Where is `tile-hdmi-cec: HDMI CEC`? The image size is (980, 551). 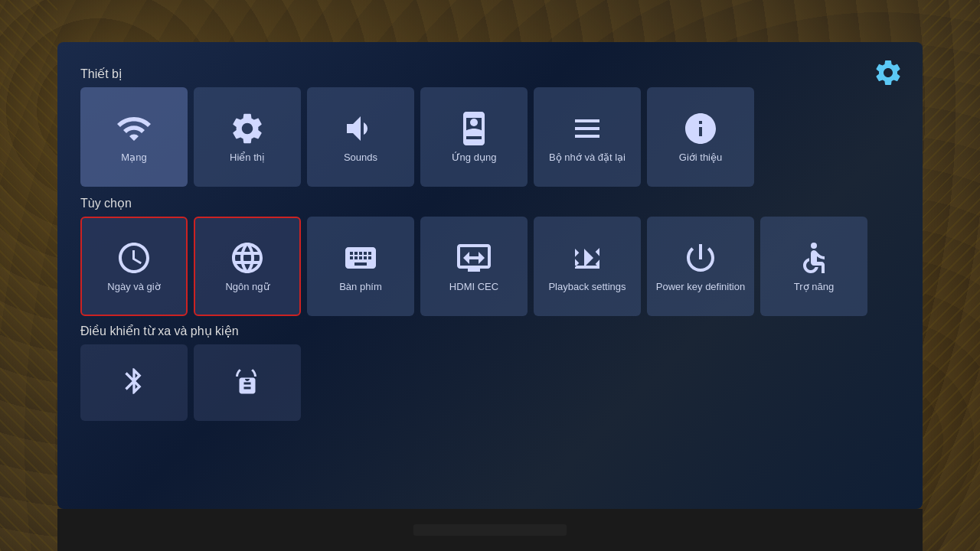 tile-hdmi-cec: HDMI CEC is located at coordinates (474, 266).